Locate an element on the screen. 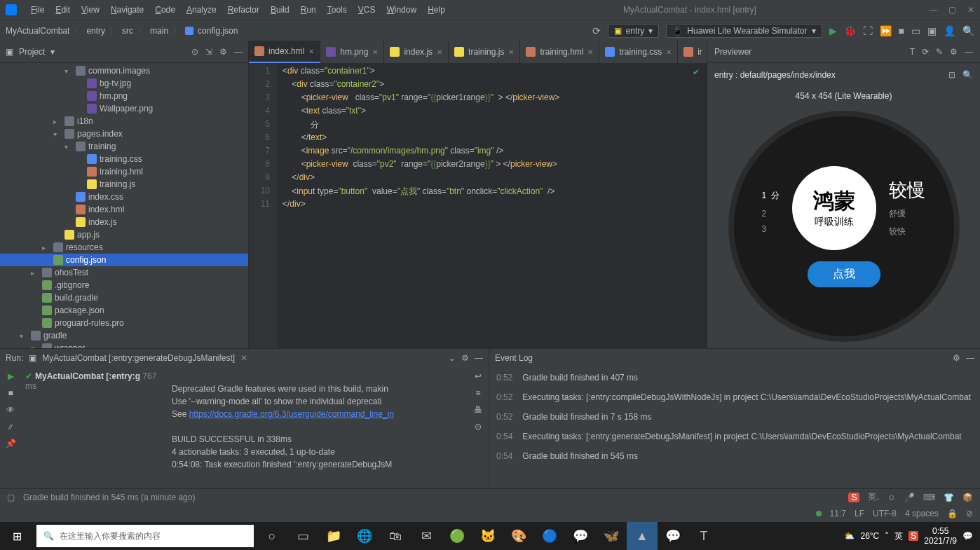 The width and height of the screenshot is (980, 550). run-config-dropdown: ▣entry▾ is located at coordinates (634, 31).